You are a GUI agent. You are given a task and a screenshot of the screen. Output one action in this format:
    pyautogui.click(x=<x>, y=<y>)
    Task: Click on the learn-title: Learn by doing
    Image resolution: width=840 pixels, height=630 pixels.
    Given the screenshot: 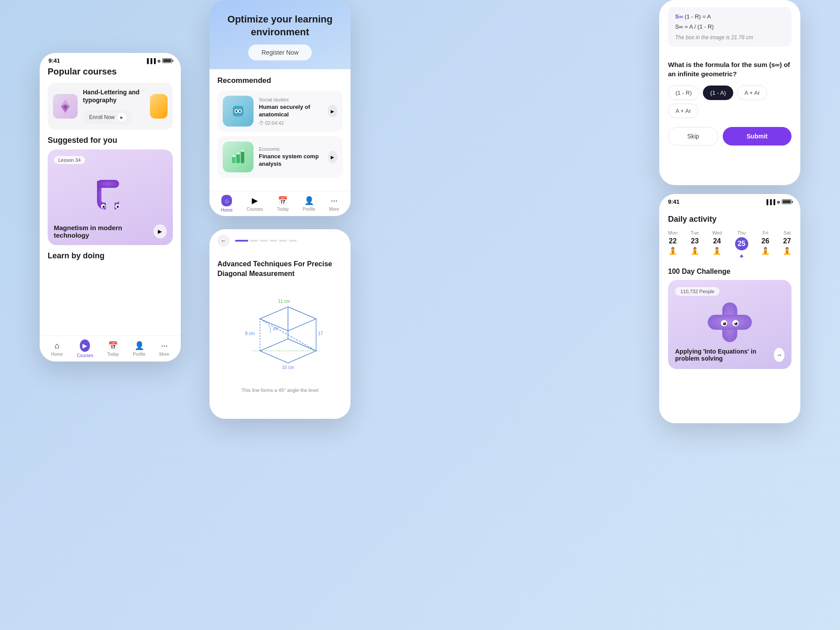 What is the action you would take?
    pyautogui.click(x=110, y=256)
    